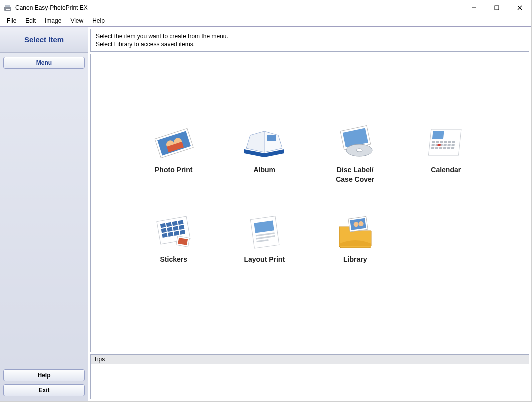  What do you see at coordinates (310, 382) in the screenshot?
I see `tips-content` at bounding box center [310, 382].